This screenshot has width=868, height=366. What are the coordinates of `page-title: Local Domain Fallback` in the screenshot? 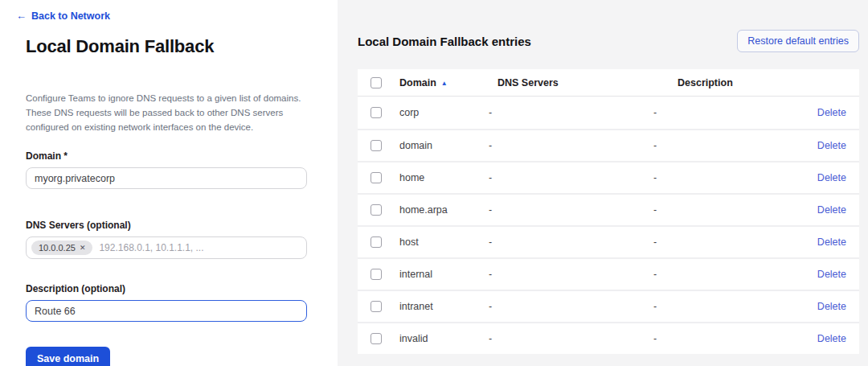 It's located at (166, 47).